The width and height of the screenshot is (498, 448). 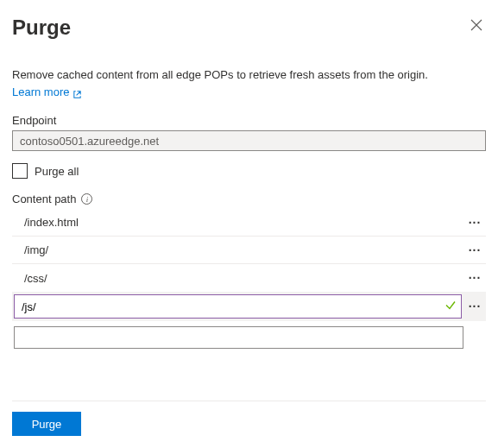 I want to click on intro-text: Remove cached content from all edge POPs…, so click(x=249, y=75).